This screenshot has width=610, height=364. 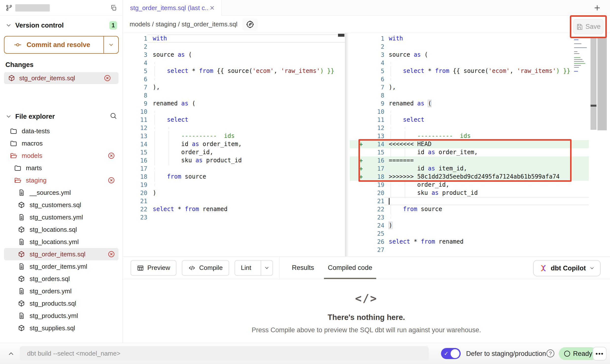 I want to click on commit-and-resolve-button: Commit and resolve, so click(x=61, y=45).